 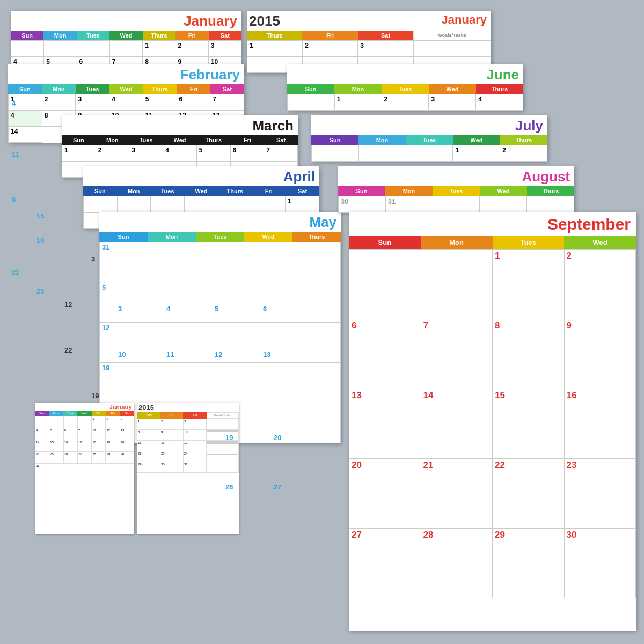 I want to click on list-item: 15, so click(x=149, y=446).